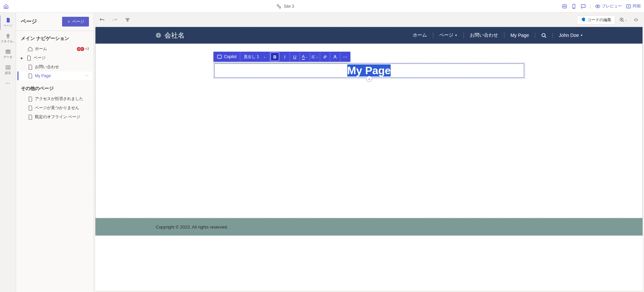 The height and width of the screenshot is (292, 644). Describe the element at coordinates (55, 108) in the screenshot. I see `tree-not-found: ページが見つかりません` at that location.